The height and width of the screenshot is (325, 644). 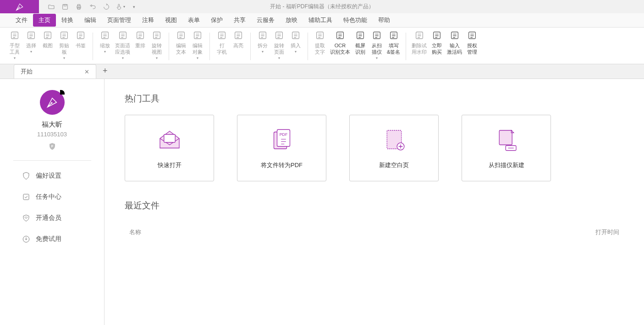 I want to click on sidebar-item-tasks: 任务中心, so click(x=52, y=197).